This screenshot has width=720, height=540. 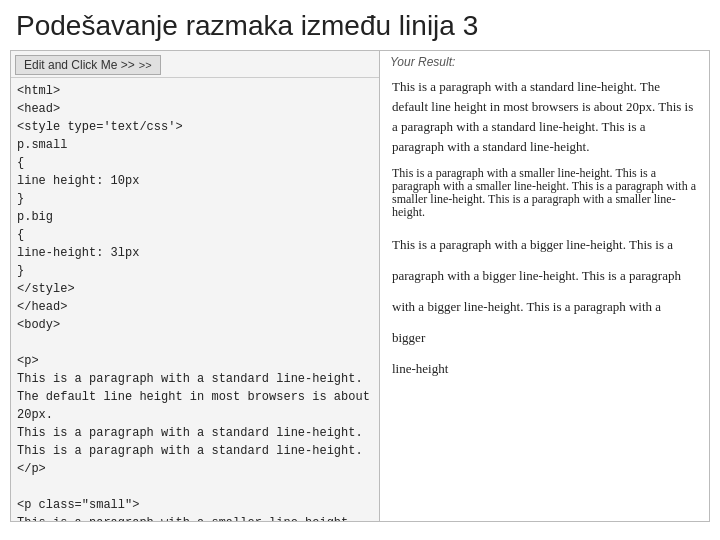 What do you see at coordinates (544, 306) in the screenshot?
I see `paragraph-big: This is a paragraph with a bigger line-h…` at bounding box center [544, 306].